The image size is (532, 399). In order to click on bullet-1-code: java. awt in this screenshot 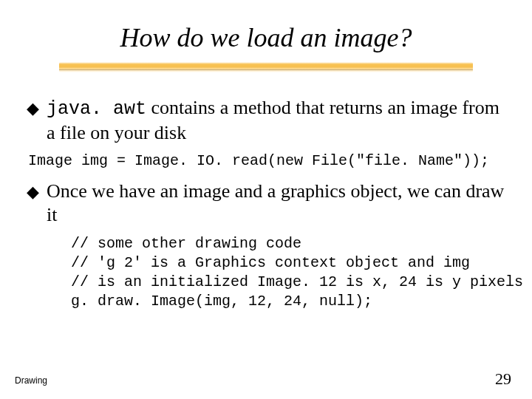, I will do `click(96, 109)`.